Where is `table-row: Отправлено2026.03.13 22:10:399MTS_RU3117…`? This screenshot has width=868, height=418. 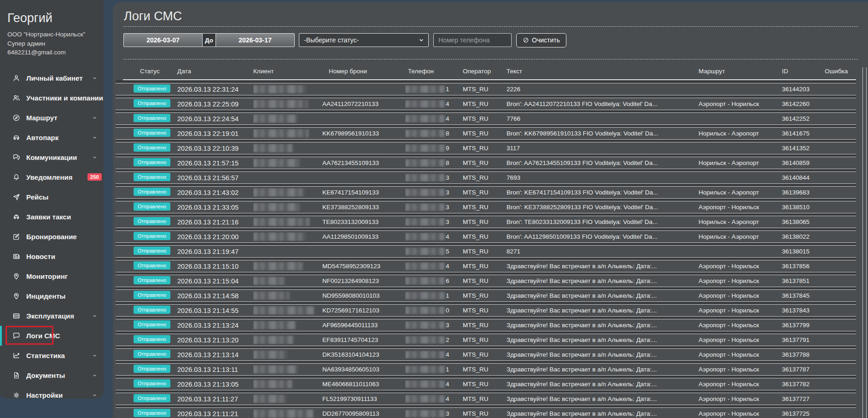
table-row: Отправлено2026.03.13 22:10:399MTS_RU3117… is located at coordinates (486, 148).